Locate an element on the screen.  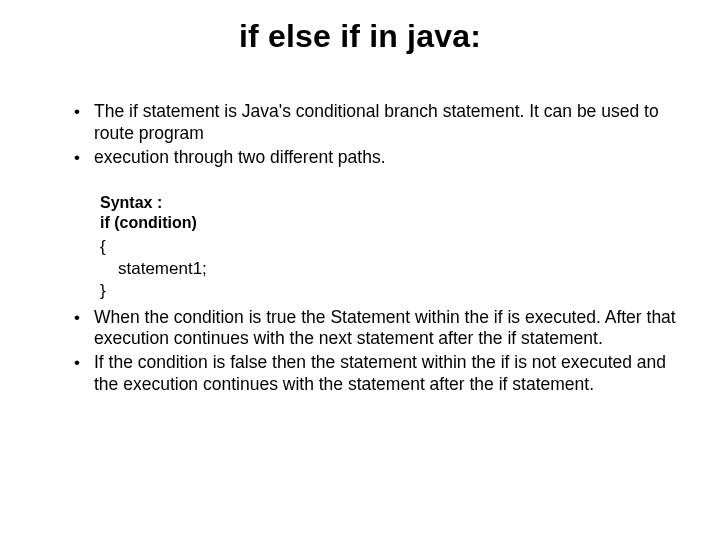
bullet-list: When the condition is true the Statement… is located at coordinates (360, 352).